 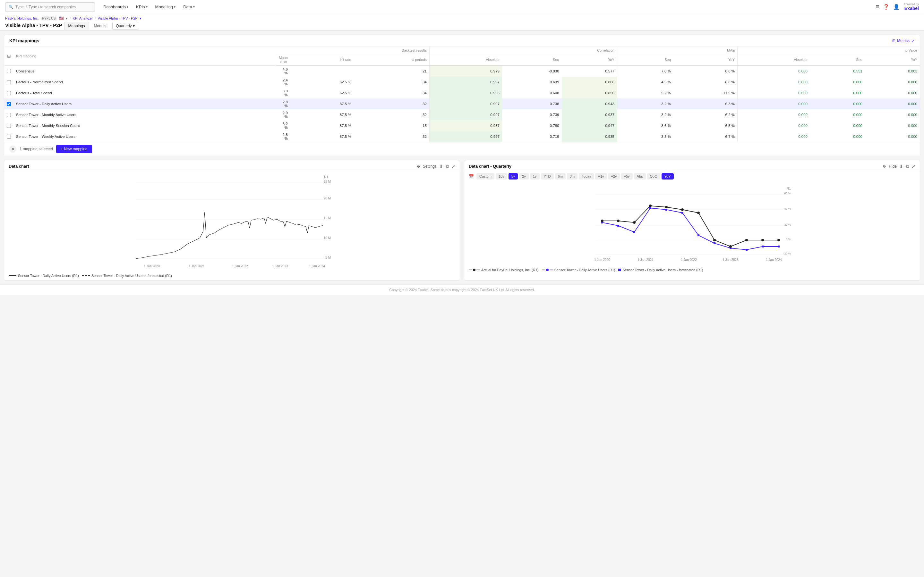 What do you see at coordinates (668, 176) in the screenshot?
I see `time-btn-yoy: YoY` at bounding box center [668, 176].